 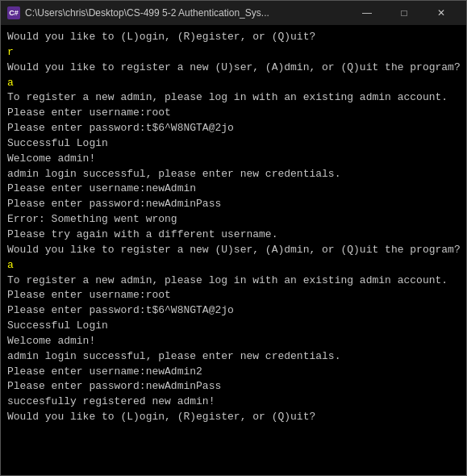 What do you see at coordinates (14, 13) in the screenshot?
I see `app-icon-text: C#` at bounding box center [14, 13].